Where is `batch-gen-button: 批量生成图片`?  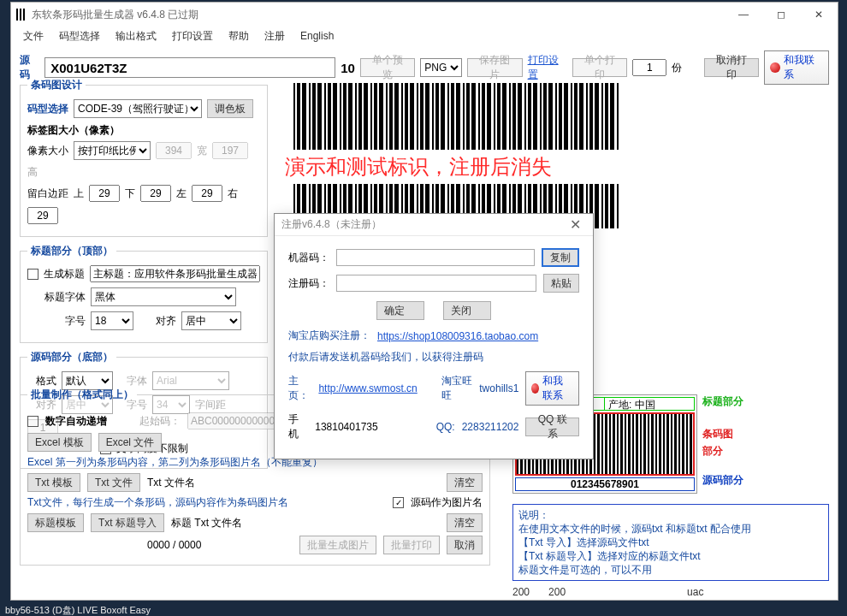
batch-gen-button: 批量生成图片 is located at coordinates (338, 545).